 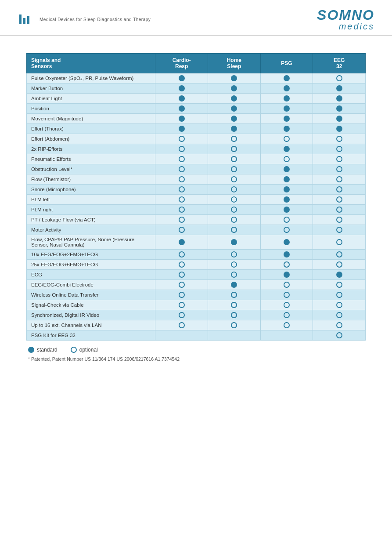 What do you see at coordinates (196, 230) in the screenshot?
I see `table-row: Motor Activity` at bounding box center [196, 230].